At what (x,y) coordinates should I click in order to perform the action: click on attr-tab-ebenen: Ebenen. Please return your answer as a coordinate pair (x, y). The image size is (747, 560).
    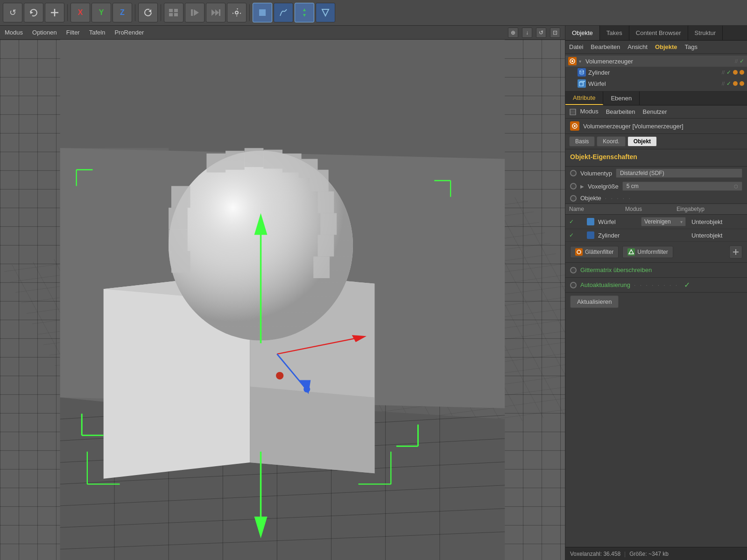
    Looking at the image, I should click on (621, 98).